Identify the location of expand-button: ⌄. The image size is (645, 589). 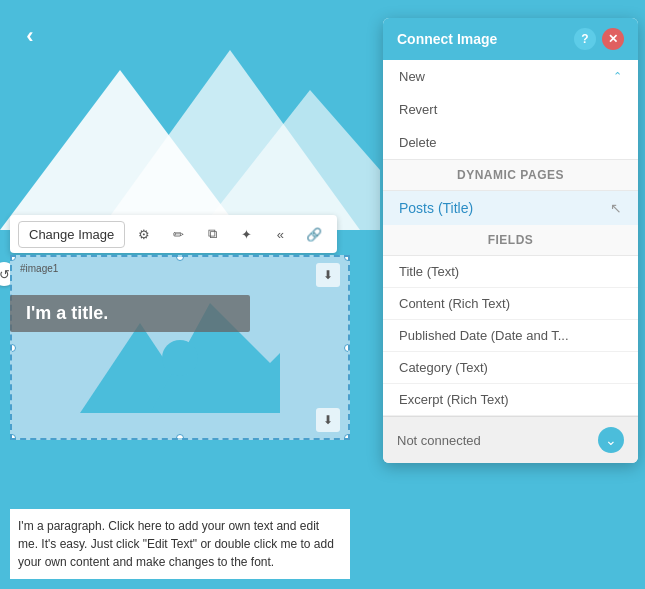
(611, 440).